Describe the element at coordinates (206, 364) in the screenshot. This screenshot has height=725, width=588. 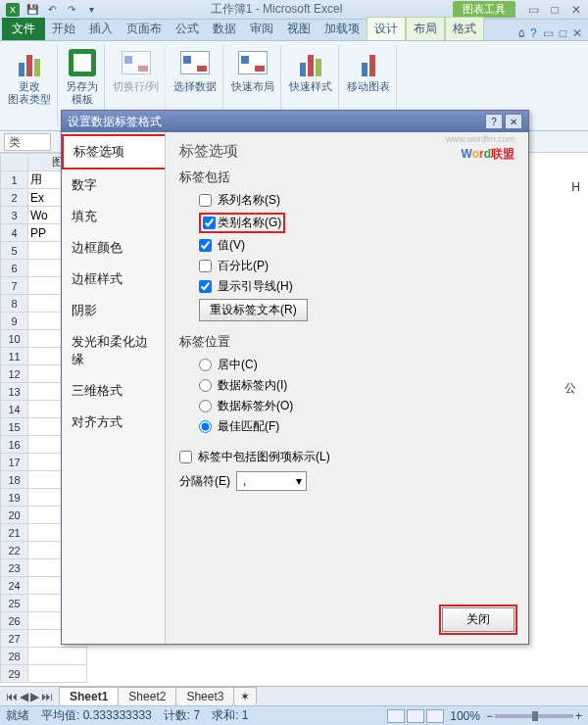
I see `position-center-radio` at that location.